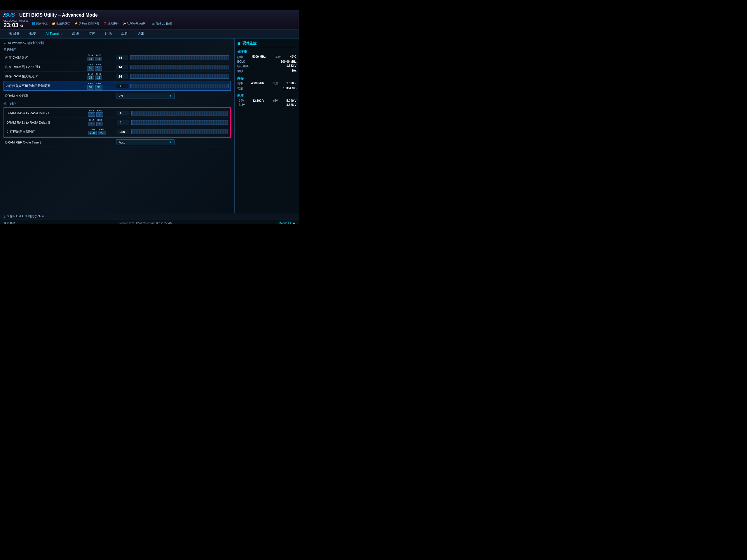  I want to click on ras-cas-value: 14, so click(122, 67).